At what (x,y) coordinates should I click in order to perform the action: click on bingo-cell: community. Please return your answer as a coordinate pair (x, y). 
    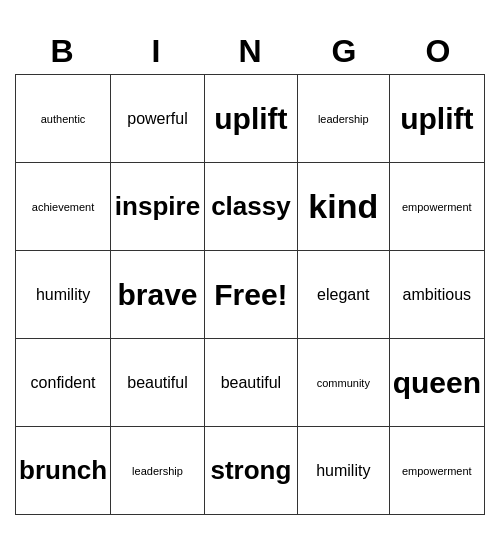
    Looking at the image, I should click on (344, 383).